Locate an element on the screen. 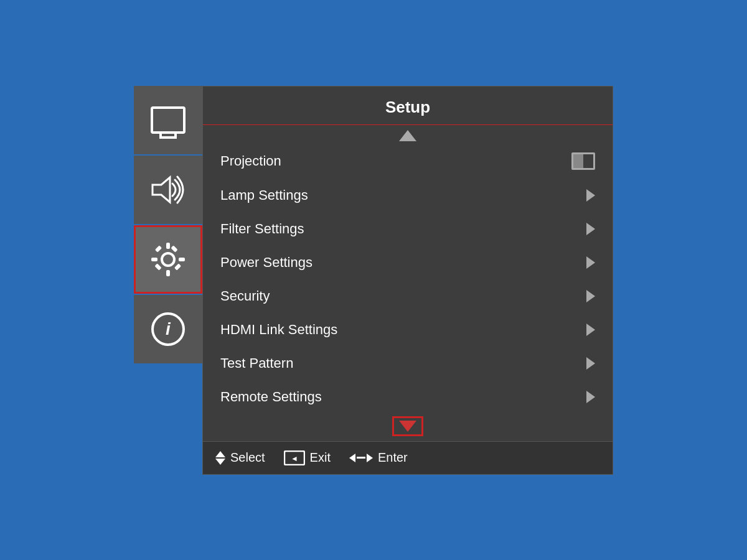 This screenshot has width=747, height=560. menu-item-projection-label: Projection is located at coordinates (251, 161).